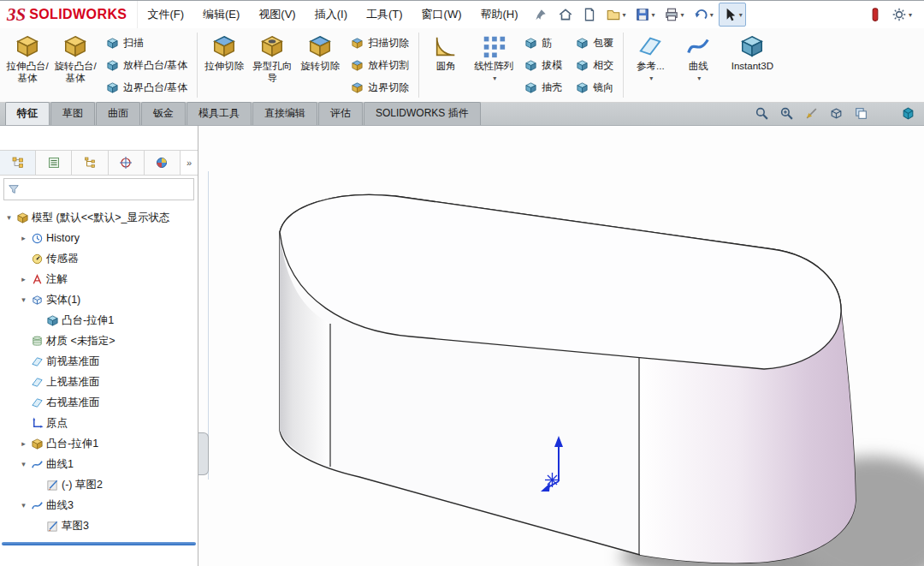  I want to click on plane-icon, so click(38, 361).